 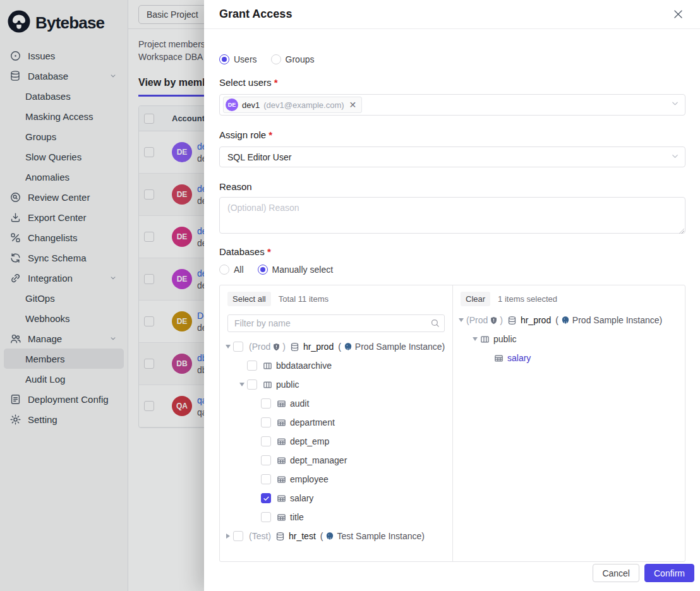 What do you see at coordinates (336, 323) in the screenshot?
I see `filter-by-name-input` at bounding box center [336, 323].